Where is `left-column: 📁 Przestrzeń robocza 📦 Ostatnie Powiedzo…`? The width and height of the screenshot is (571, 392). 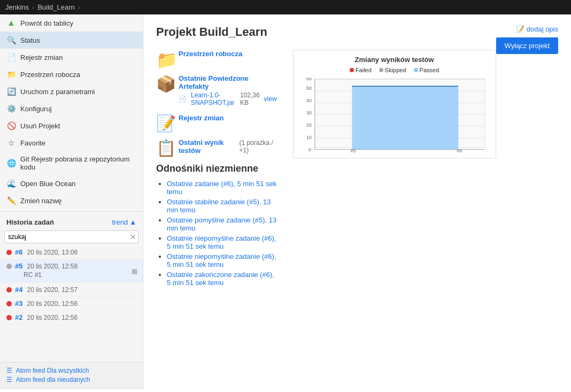
left-column: 📁 Przestrzeń robocza 📦 Ostatnie Powiedzo… is located at coordinates (217, 169).